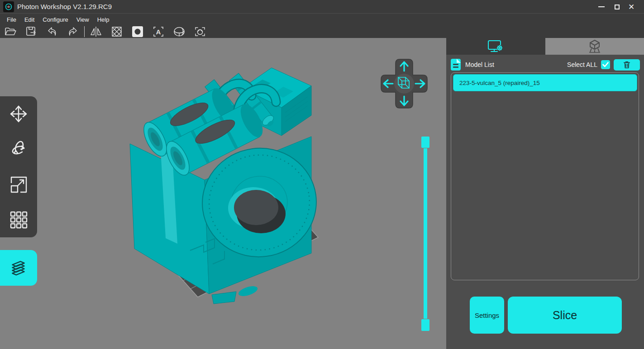  Describe the element at coordinates (545, 65) in the screenshot. I see `model-list-header: Model List Select ALL` at that location.